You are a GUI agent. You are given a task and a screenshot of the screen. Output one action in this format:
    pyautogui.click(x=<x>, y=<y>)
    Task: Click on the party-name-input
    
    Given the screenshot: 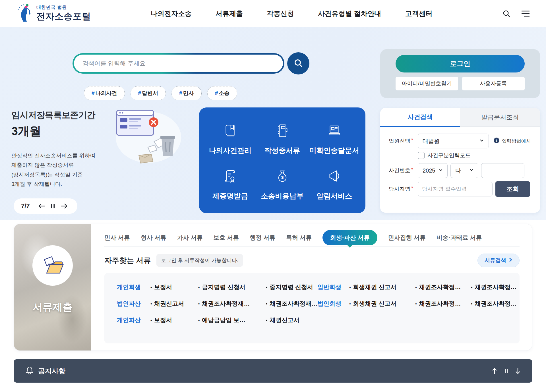 What is the action you would take?
    pyautogui.click(x=455, y=189)
    